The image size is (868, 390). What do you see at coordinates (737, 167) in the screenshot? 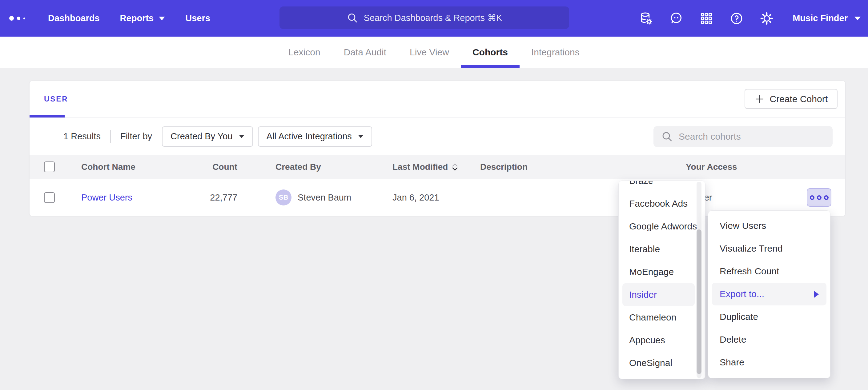
I see `col-header-your-access: Your Access` at bounding box center [737, 167].